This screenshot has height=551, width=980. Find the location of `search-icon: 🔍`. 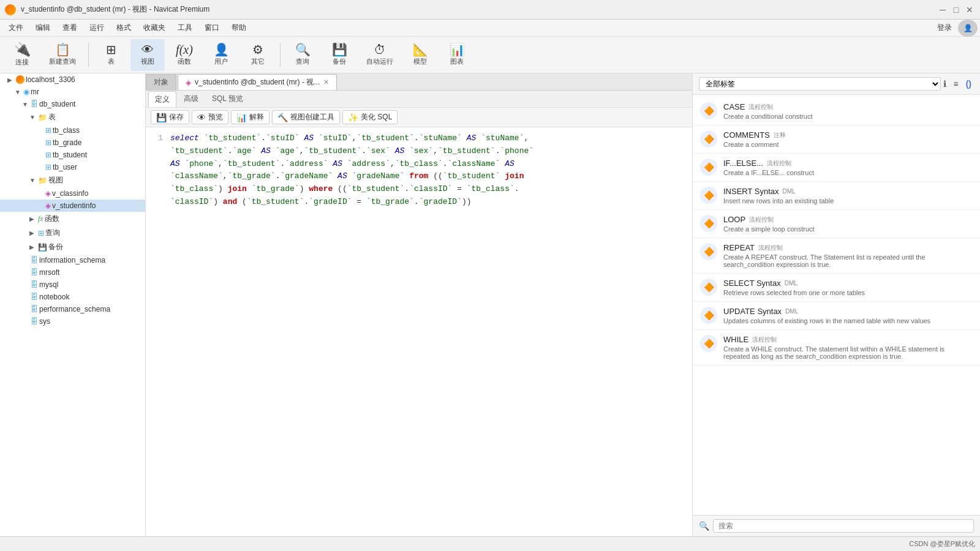

search-icon: 🔍 is located at coordinates (704, 526).